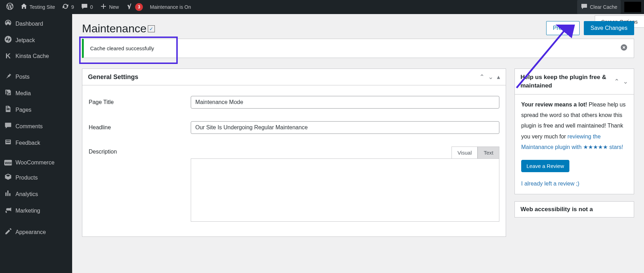 This screenshot has width=644, height=273. What do you see at coordinates (103, 7) in the screenshot?
I see `plus-icon` at bounding box center [103, 7].